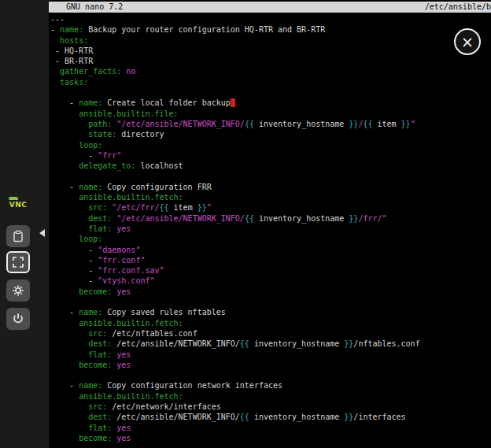  Describe the element at coordinates (18, 291) in the screenshot. I see `settings-button` at that location.